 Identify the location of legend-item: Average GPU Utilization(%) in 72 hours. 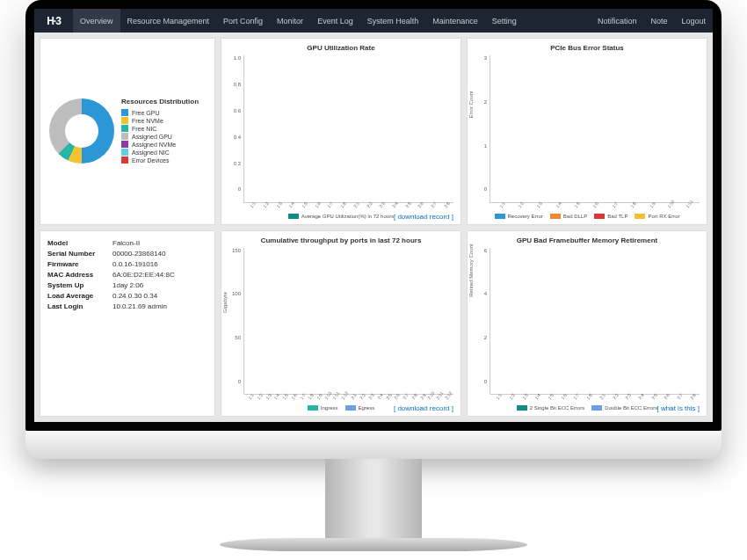
(341, 216).